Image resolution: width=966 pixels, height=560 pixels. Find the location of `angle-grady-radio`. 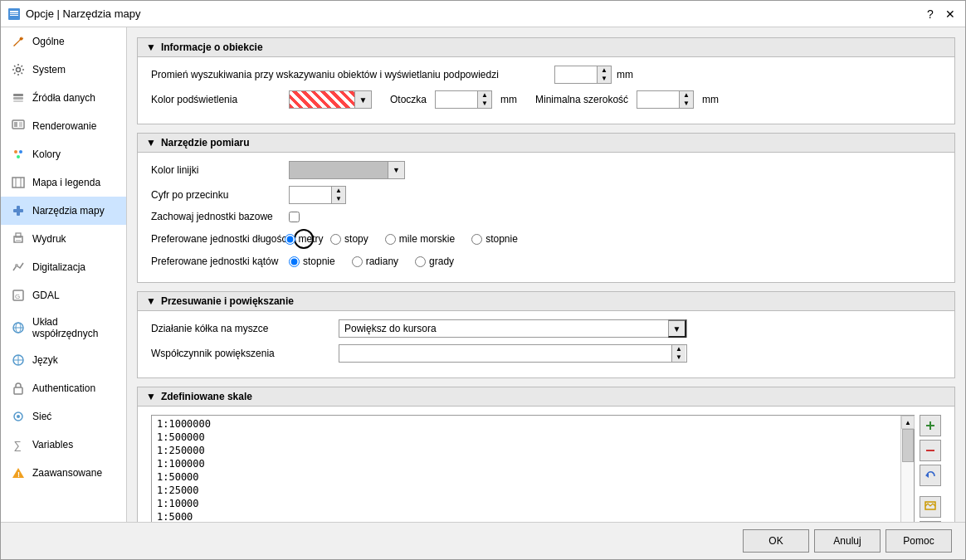

angle-grady-radio is located at coordinates (420, 262).